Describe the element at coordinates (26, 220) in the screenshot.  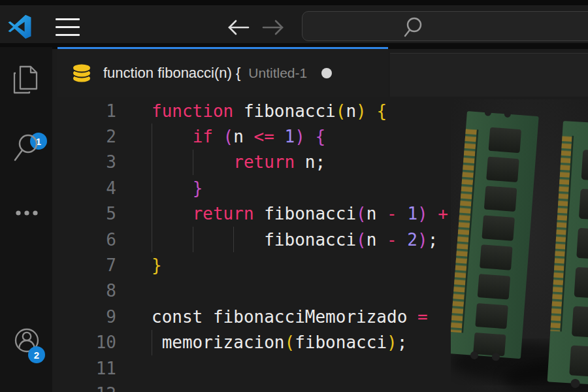
I see `activity-bar: 1 2` at that location.